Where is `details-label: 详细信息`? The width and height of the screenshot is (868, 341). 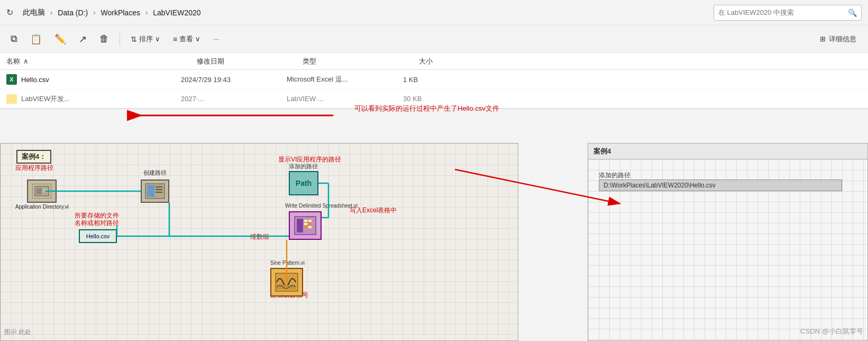 details-label: 详细信息 is located at coordinates (843, 39).